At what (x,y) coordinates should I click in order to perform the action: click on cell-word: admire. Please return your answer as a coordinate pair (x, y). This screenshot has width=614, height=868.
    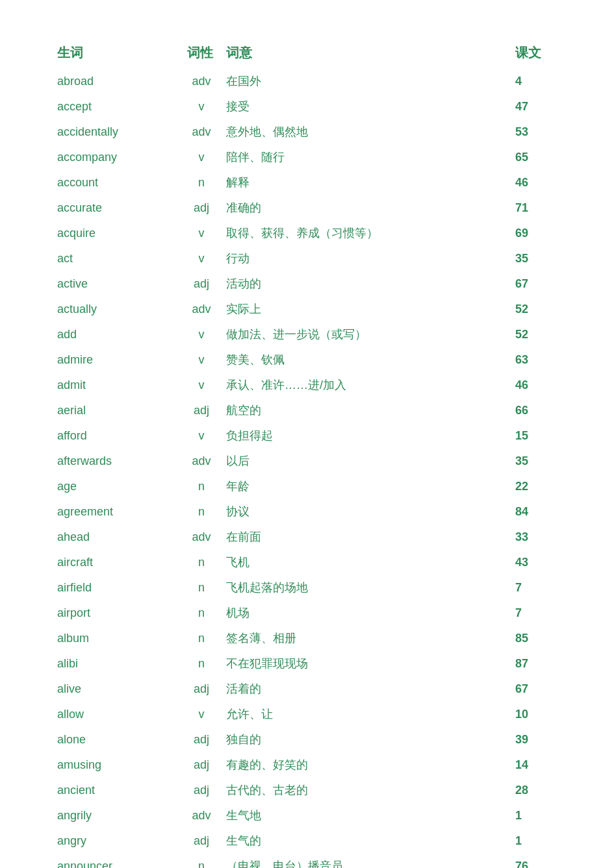
    Looking at the image, I should click on (117, 360).